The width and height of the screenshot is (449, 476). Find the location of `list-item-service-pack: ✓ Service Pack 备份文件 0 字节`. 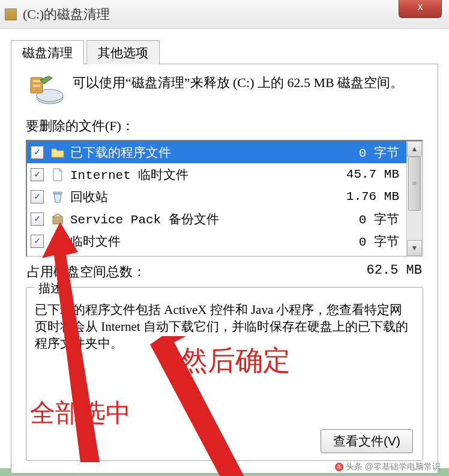

list-item-service-pack: ✓ Service Pack 备份文件 0 字节 is located at coordinates (217, 218).